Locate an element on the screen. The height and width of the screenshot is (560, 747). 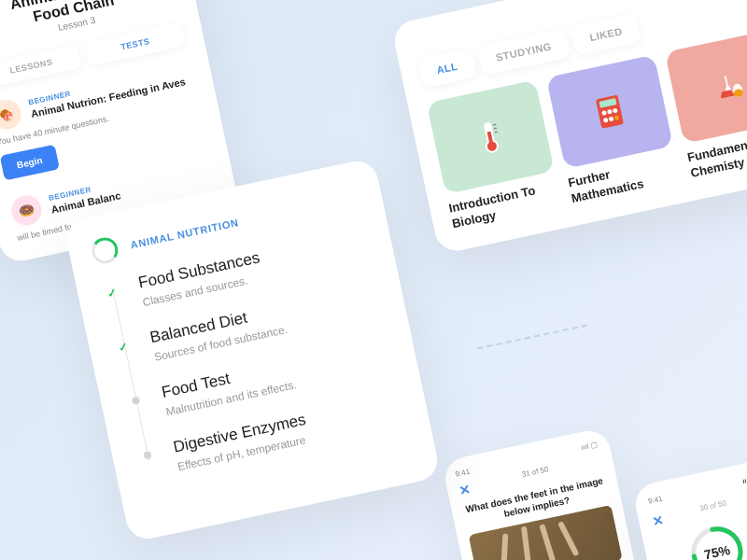
tab-tests: TESTS is located at coordinates (134, 45).